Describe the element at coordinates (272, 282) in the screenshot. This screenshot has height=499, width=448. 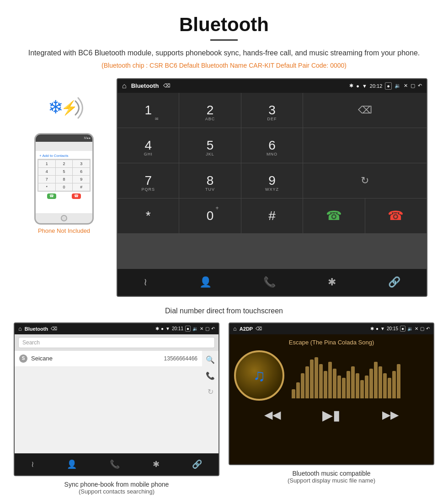
I see `android-bottom-nav: ≀ 👤 📞 ✱ 🔗` at that location.